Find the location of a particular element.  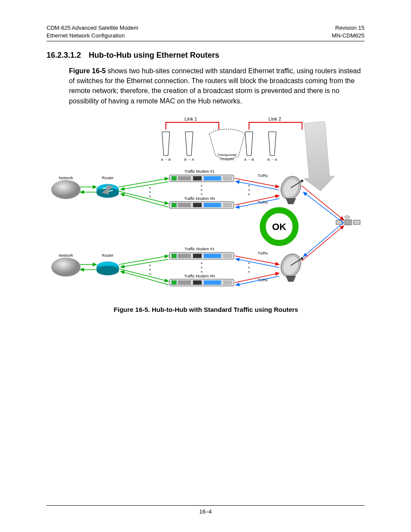

transponder-label-1: Transponder is located at coordinates (227, 155).